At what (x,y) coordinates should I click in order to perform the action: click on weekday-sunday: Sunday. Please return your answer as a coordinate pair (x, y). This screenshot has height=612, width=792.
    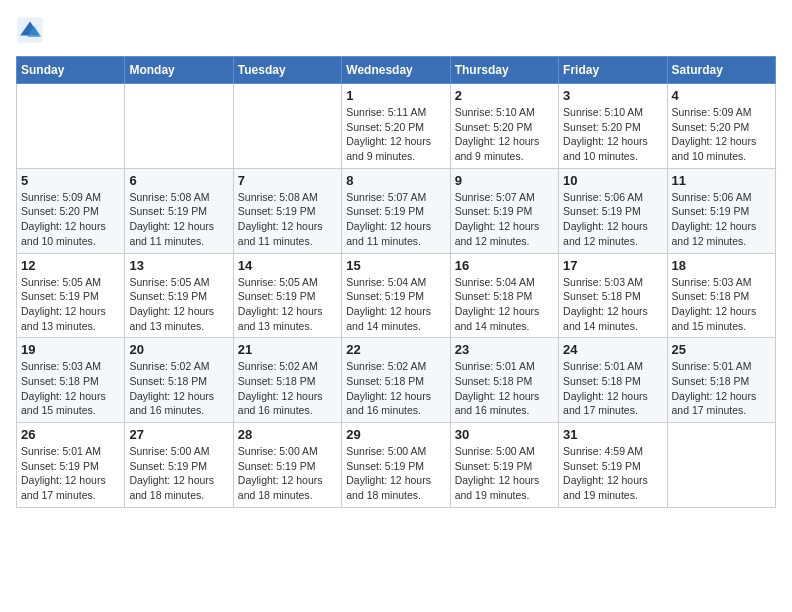
    Looking at the image, I should click on (71, 70).